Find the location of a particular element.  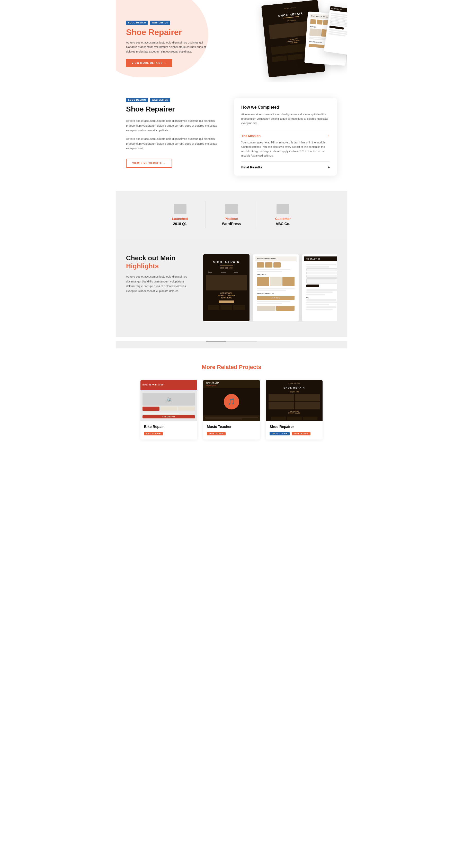

accordion-mission-label: The Mission is located at coordinates (251, 136).